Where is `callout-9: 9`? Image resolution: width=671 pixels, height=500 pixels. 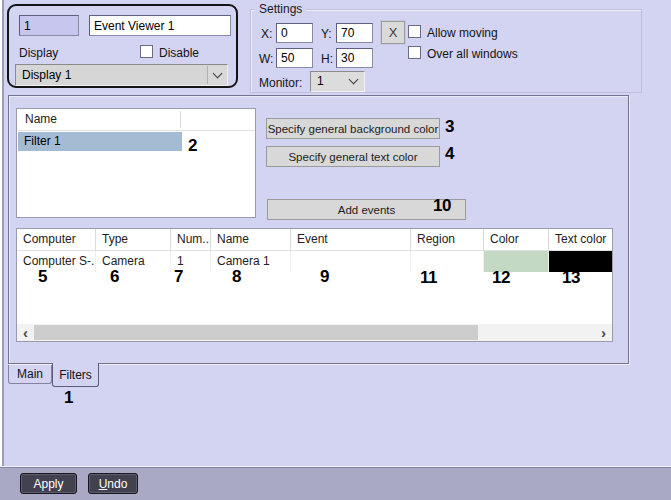
callout-9: 9 is located at coordinates (324, 277).